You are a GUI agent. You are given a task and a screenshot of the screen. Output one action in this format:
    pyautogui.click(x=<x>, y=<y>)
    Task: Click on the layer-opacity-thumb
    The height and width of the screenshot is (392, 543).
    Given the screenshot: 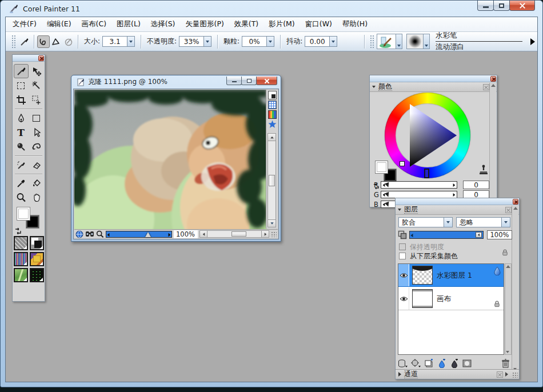 What is the action you would take?
    pyautogui.click(x=479, y=235)
    